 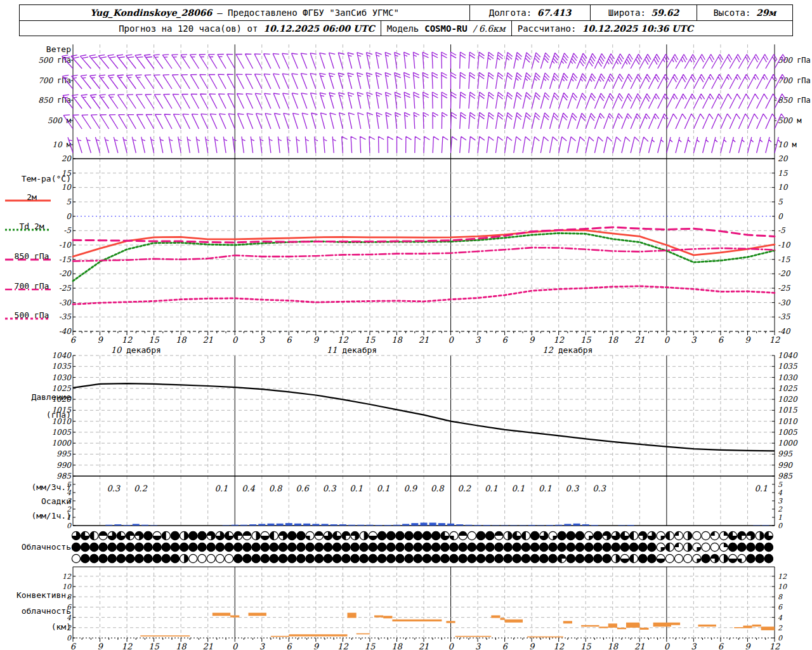 I want to click on svg-text: 20, so click(x=67, y=159).